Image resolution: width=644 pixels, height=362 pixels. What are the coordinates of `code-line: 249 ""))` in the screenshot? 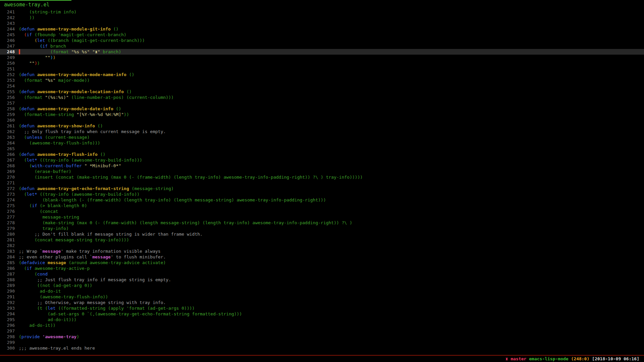 It's located at (322, 58).